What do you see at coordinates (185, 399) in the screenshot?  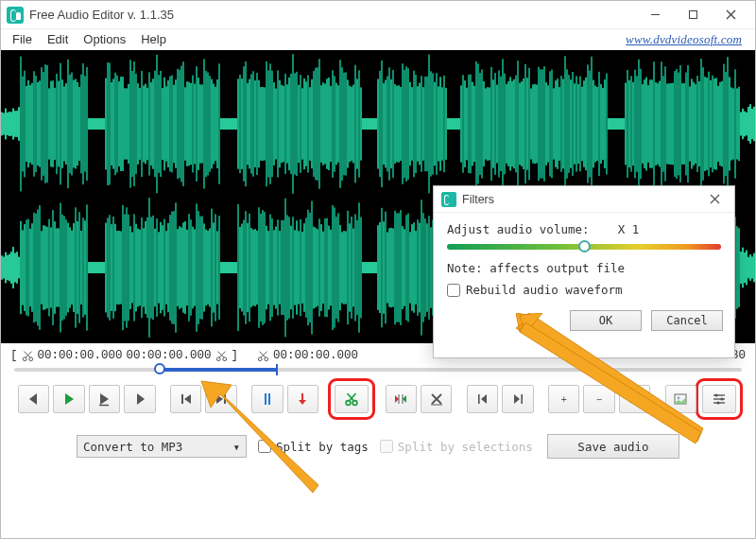 I see `skip-back-button` at bounding box center [185, 399].